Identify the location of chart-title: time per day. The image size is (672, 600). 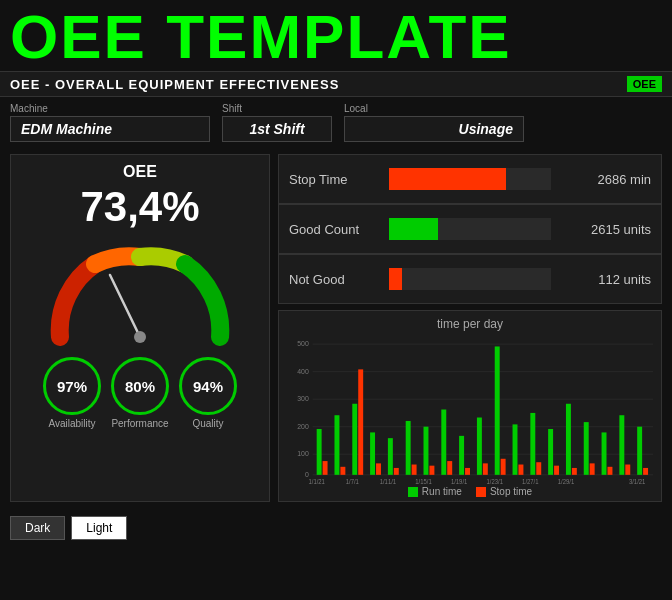
(470, 324).